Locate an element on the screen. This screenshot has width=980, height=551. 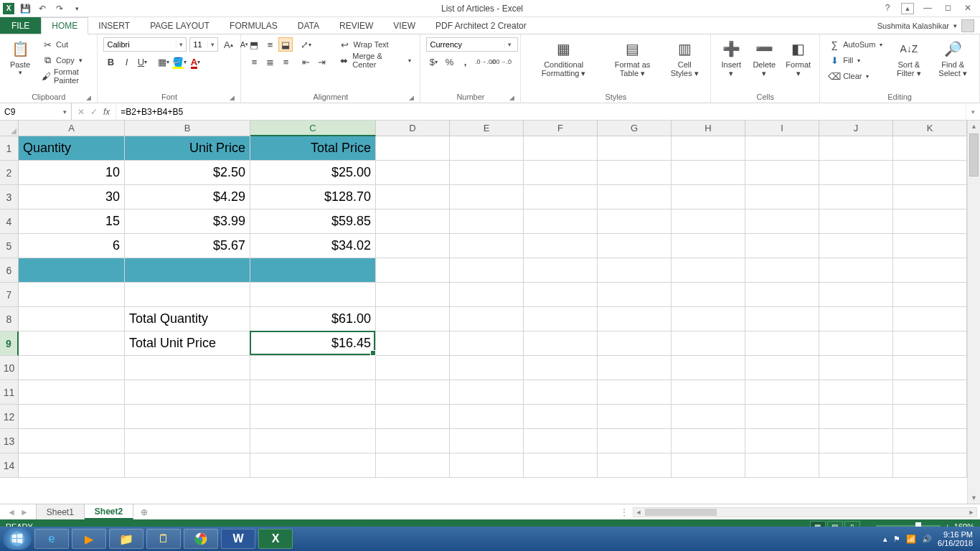
conditional-formatting-button: ▦Conditional Formatting ▾ is located at coordinates (563, 58).